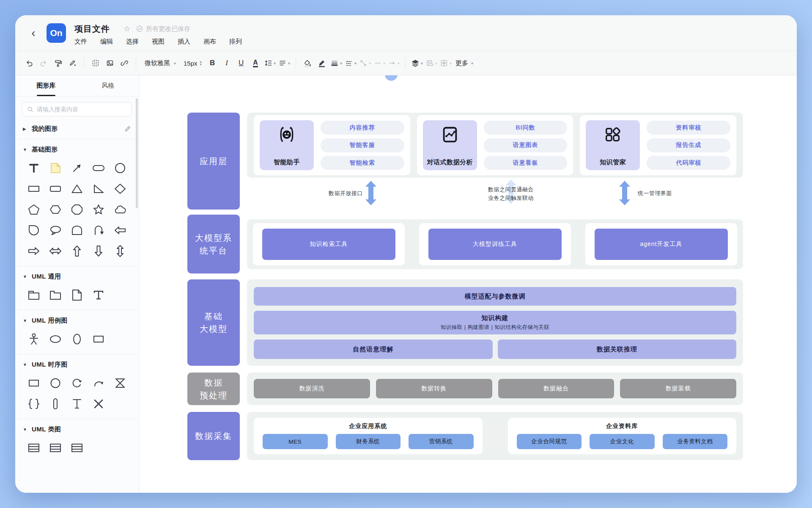 Image resolution: width=812 pixels, height=508 pixels. Describe the element at coordinates (34, 189) in the screenshot. I see `shape-rectangle` at that location.